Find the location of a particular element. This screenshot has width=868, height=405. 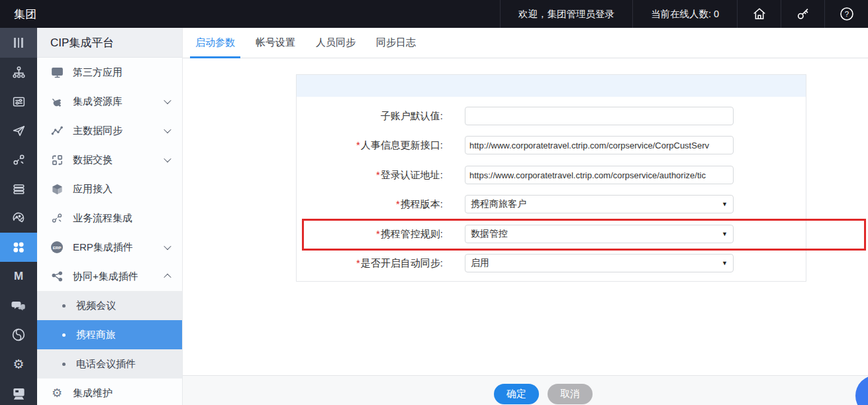

sidebar-item-label: ERP集成插件 is located at coordinates (119, 248).